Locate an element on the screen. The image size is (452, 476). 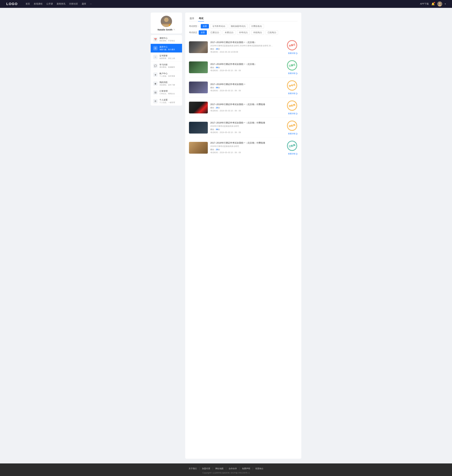
exam-time-6: 考试时间：2019–05–03 10：09：09 is located at coordinates (247, 152).